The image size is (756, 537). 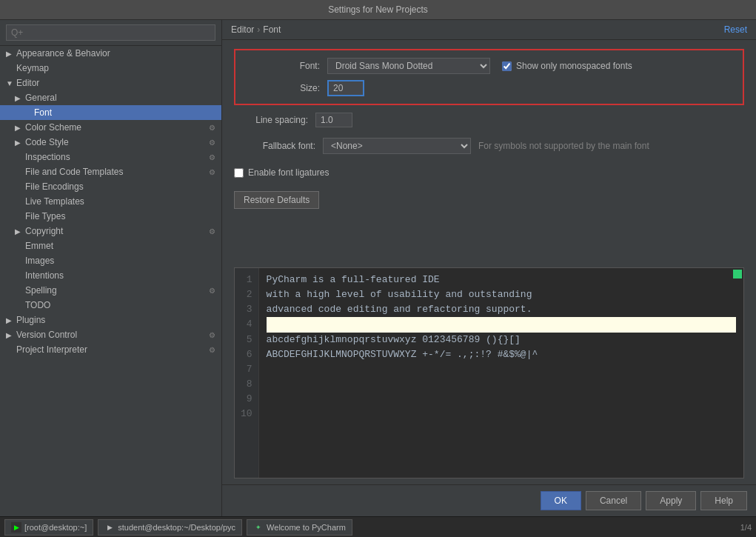 I want to click on line-number-1: 1, so click(x=247, y=280).